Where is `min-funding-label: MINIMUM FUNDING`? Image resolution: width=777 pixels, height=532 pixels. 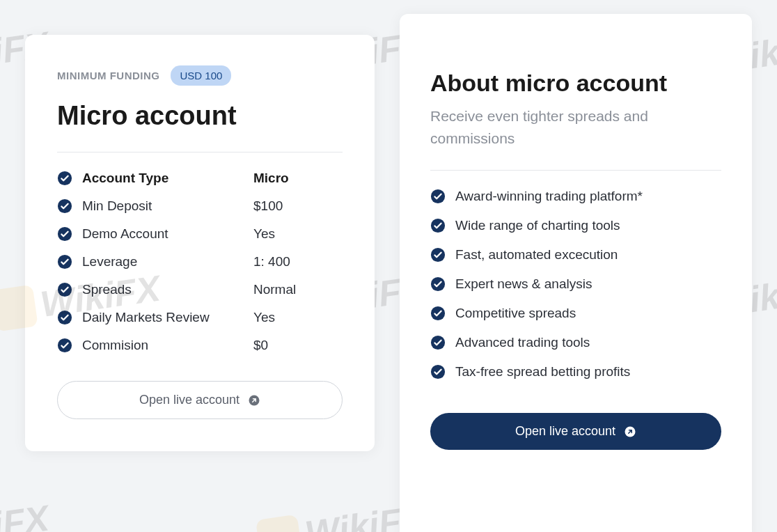
min-funding-label: MINIMUM FUNDING is located at coordinates (109, 75).